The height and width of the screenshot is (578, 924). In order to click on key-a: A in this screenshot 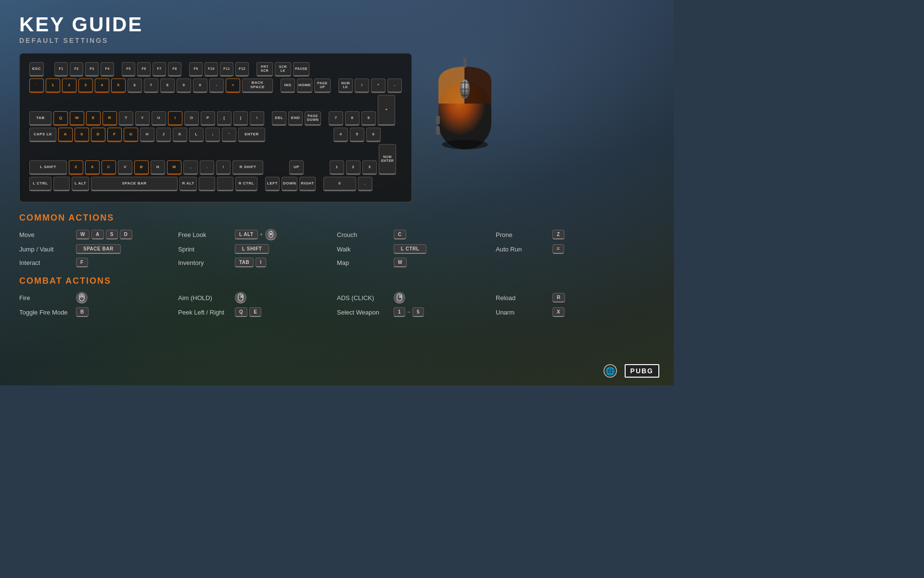, I will do `click(65, 135)`.